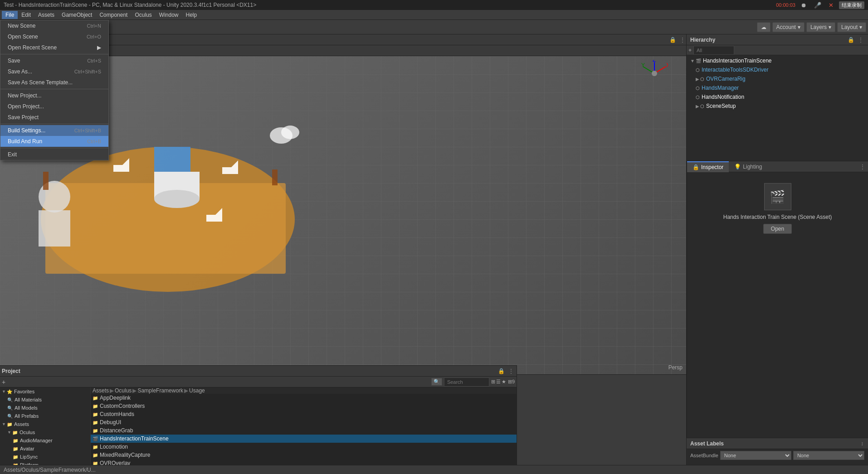 The height and width of the screenshot is (474, 868). What do you see at coordinates (777, 106) in the screenshot?
I see `list-item: ▶ ⬡ SceneSetup` at bounding box center [777, 106].